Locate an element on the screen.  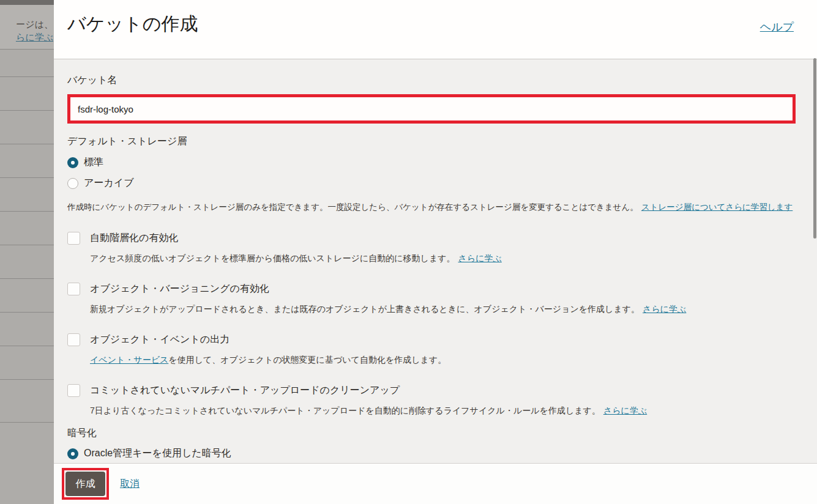
bucket-name-input is located at coordinates (431, 109).